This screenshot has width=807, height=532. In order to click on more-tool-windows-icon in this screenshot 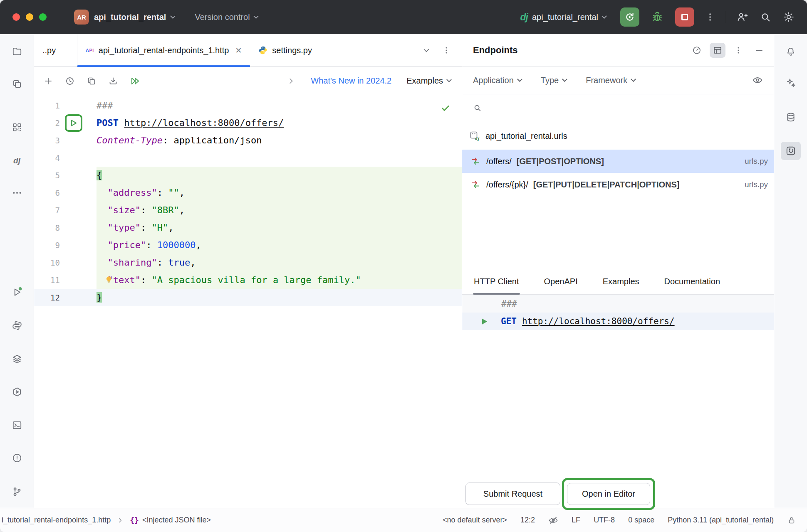, I will do `click(17, 193)`.